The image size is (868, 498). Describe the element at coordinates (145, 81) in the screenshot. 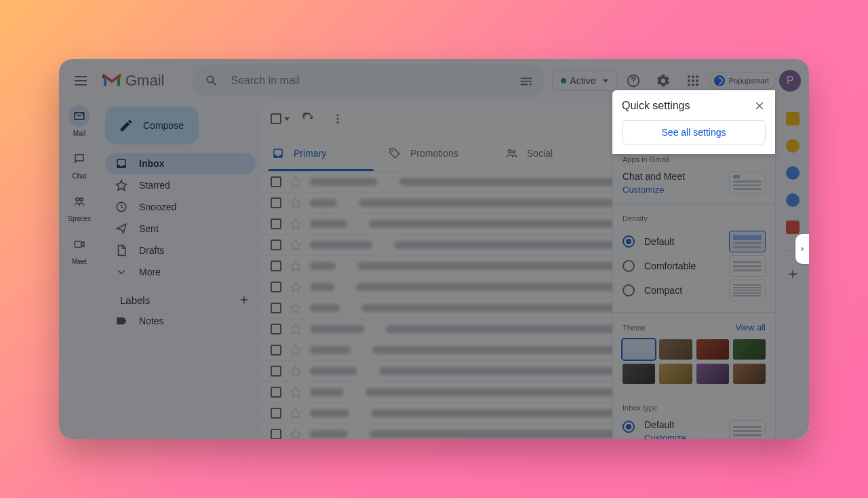

I see `gmail-wordmark: Gmail` at that location.